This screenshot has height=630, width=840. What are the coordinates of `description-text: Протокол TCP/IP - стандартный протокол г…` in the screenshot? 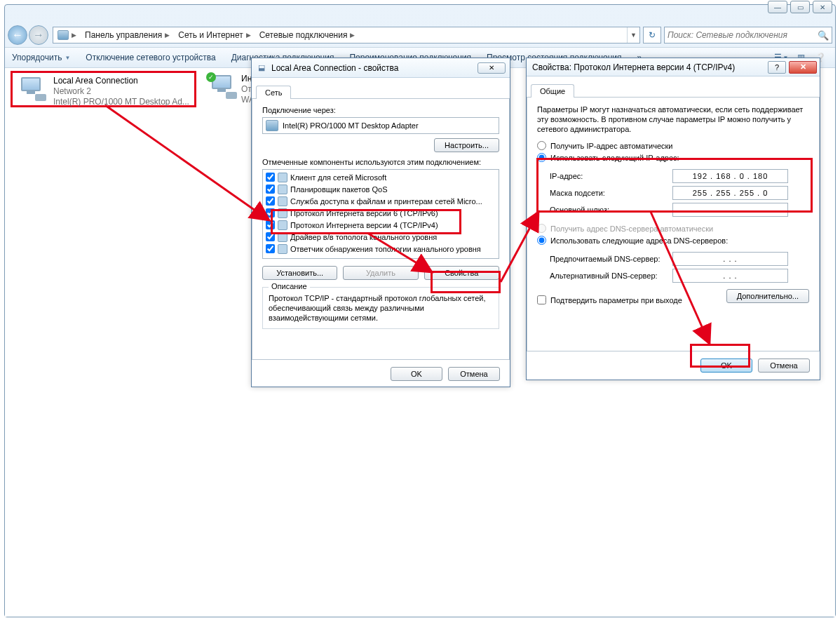 It's located at (381, 308).